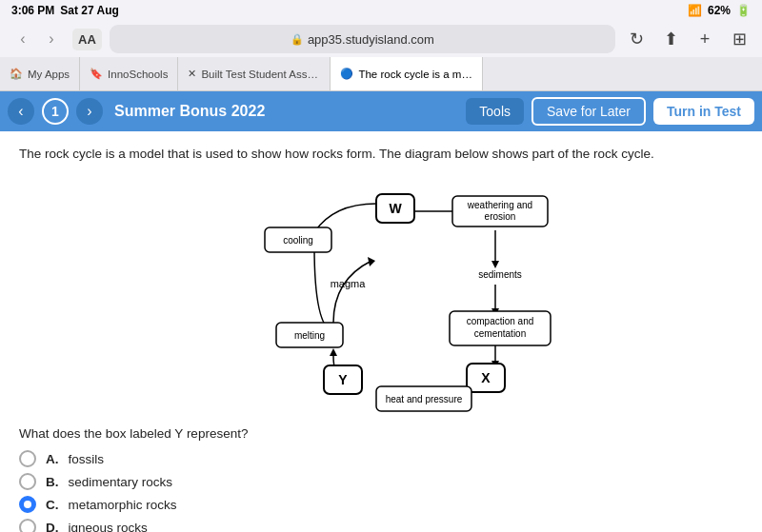 This screenshot has width=762, height=532. What do you see at coordinates (501, 217) in the screenshot?
I see `svg-text: erosion` at bounding box center [501, 217].